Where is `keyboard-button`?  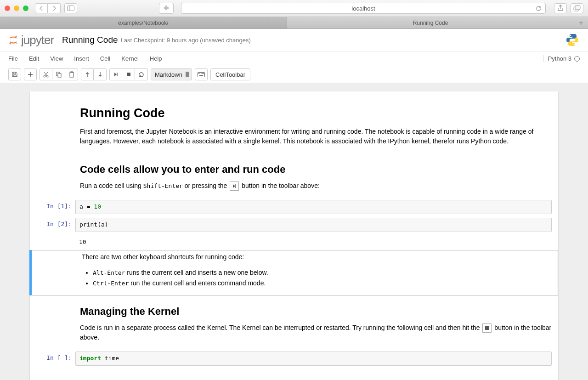
keyboard-button is located at coordinates (201, 74).